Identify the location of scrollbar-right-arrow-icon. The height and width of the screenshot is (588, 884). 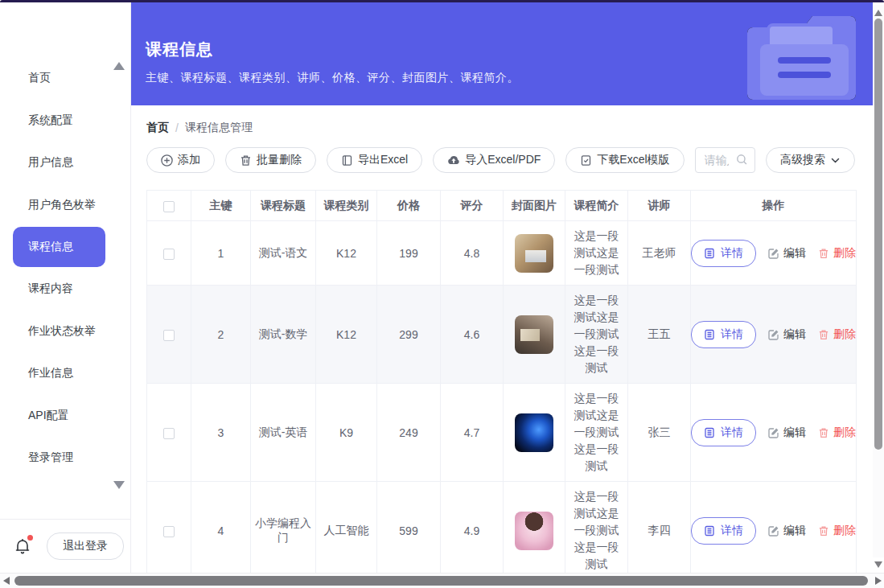
(878, 581).